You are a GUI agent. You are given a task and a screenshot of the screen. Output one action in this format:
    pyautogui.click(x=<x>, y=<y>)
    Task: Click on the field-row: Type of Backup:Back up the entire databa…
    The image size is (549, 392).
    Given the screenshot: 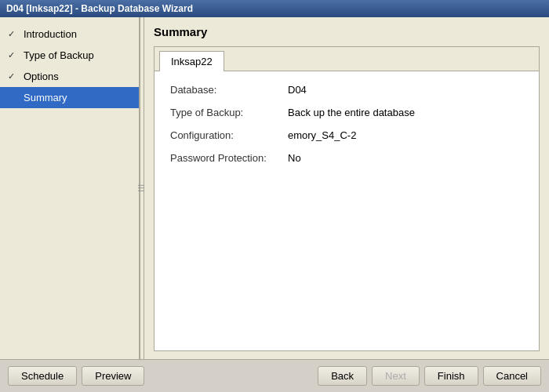 What is the action you would take?
    pyautogui.click(x=347, y=113)
    